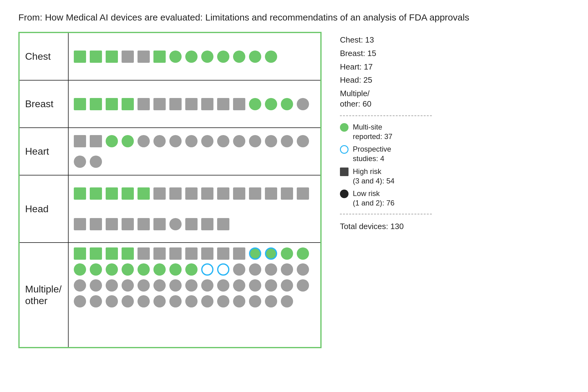  Describe the element at coordinates (170, 57) in the screenshot. I see `chest-row: Chest` at that location.